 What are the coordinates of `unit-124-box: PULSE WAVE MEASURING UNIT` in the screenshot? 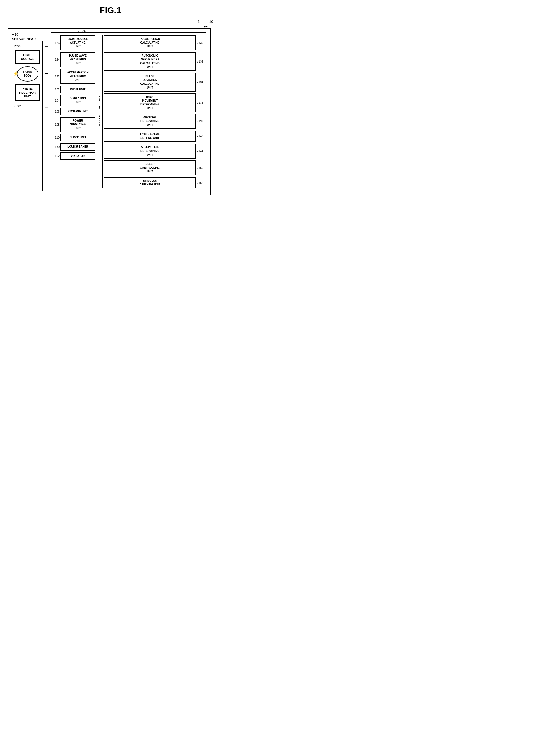 It's located at (78, 60).